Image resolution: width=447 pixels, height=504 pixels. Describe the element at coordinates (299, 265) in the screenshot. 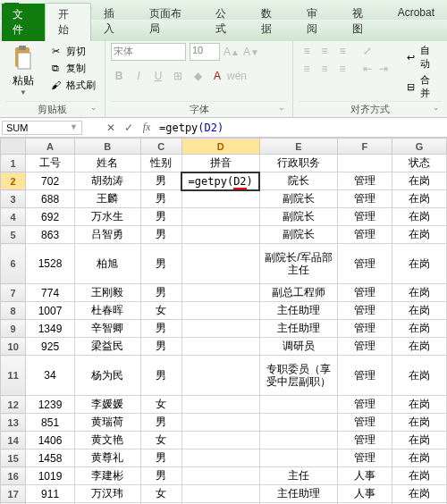

I see `cell-E6: 副院长/军品部主任` at that location.